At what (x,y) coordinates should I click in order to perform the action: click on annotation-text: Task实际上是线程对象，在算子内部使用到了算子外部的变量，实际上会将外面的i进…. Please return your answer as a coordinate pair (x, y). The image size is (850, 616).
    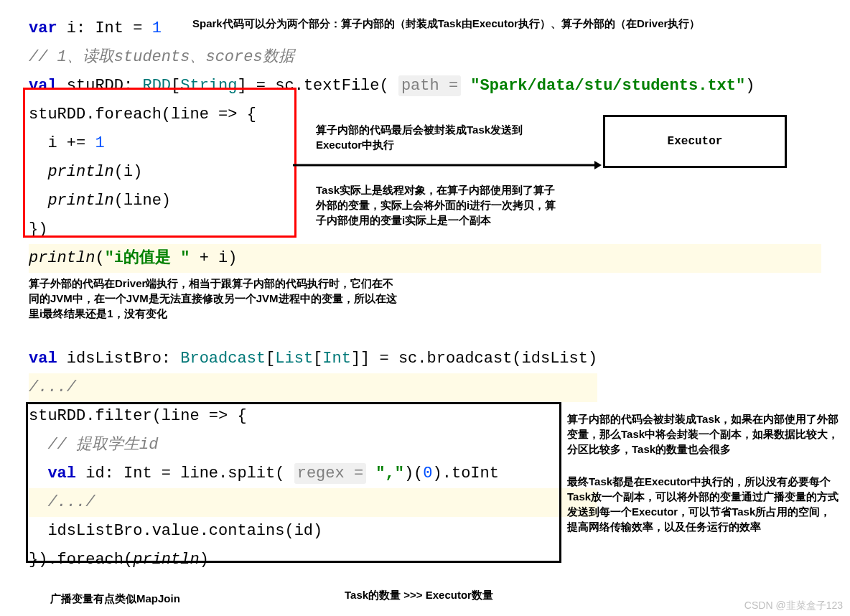
    Looking at the image, I should click on (438, 205).